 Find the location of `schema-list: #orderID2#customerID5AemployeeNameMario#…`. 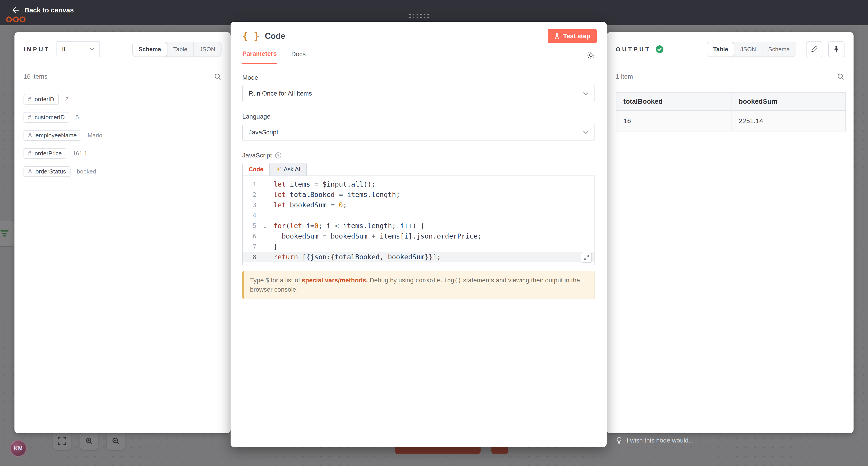

schema-list: #orderID2#customerID5AemployeeNameMario#… is located at coordinates (123, 135).